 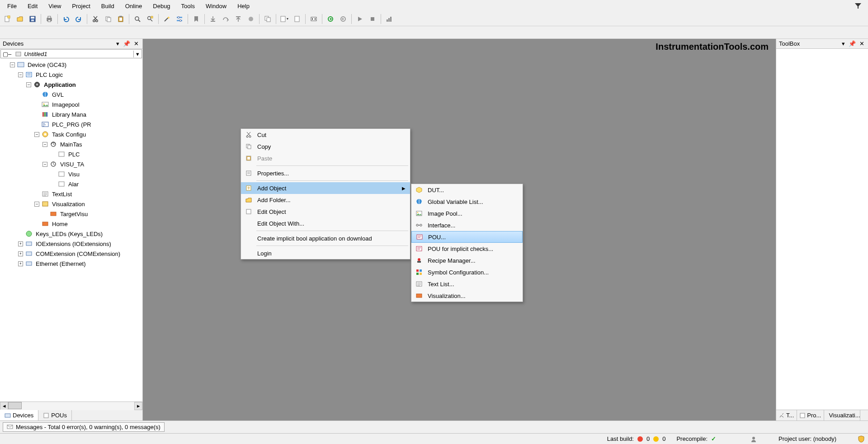 What do you see at coordinates (72, 124) in the screenshot?
I see `tree-plc-prg: PLC_PRG (PR` at bounding box center [72, 124].